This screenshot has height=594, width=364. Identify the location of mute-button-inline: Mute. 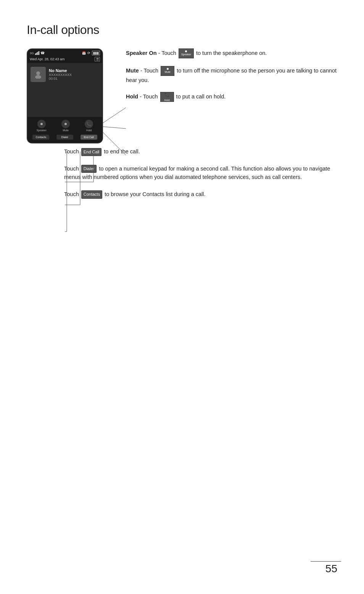
(168, 71).